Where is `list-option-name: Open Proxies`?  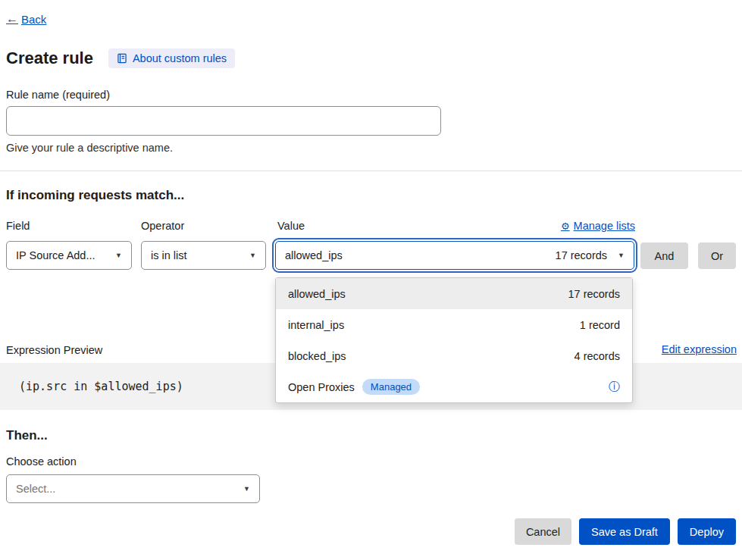 list-option-name: Open Proxies is located at coordinates (321, 387).